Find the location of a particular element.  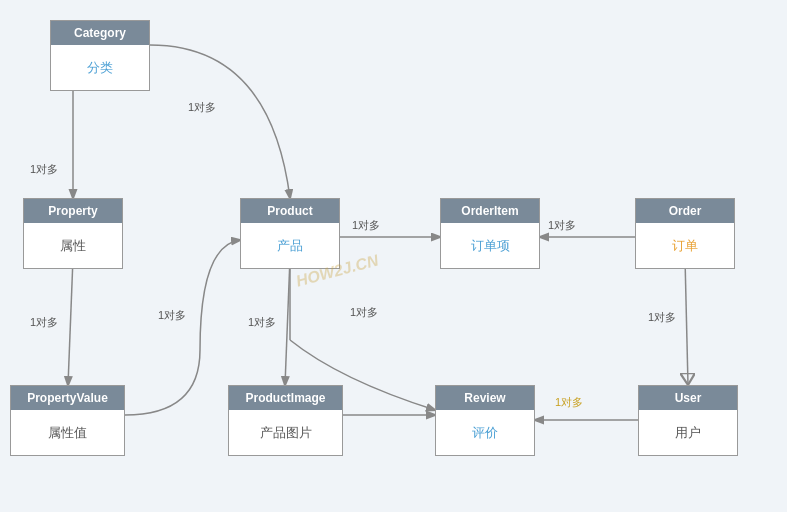

entity-order: Order 订单 is located at coordinates (685, 234).